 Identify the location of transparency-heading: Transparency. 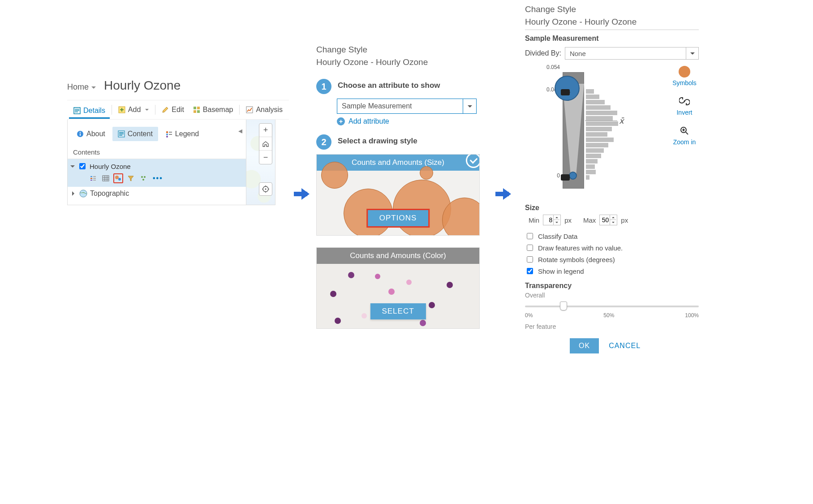
(612, 286).